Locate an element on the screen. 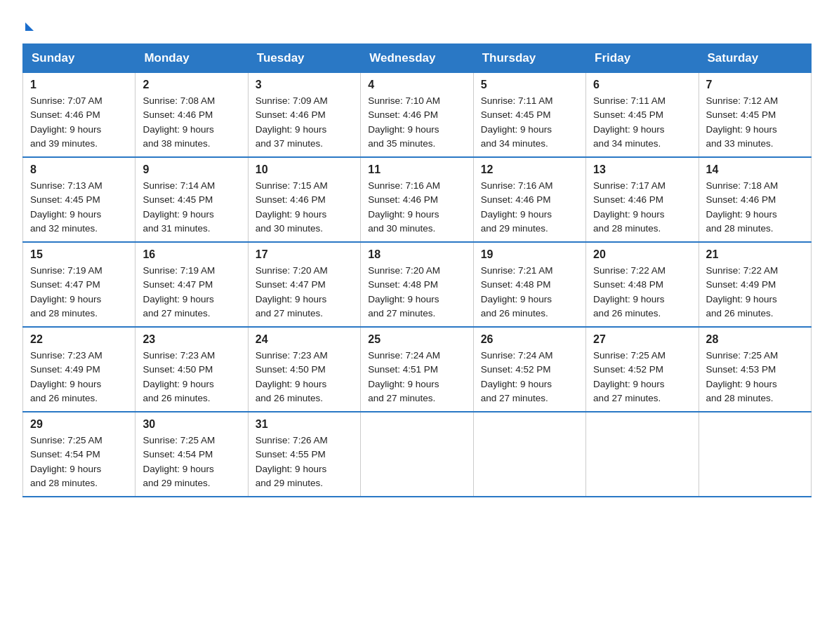  day-number: 24 is located at coordinates (305, 340).